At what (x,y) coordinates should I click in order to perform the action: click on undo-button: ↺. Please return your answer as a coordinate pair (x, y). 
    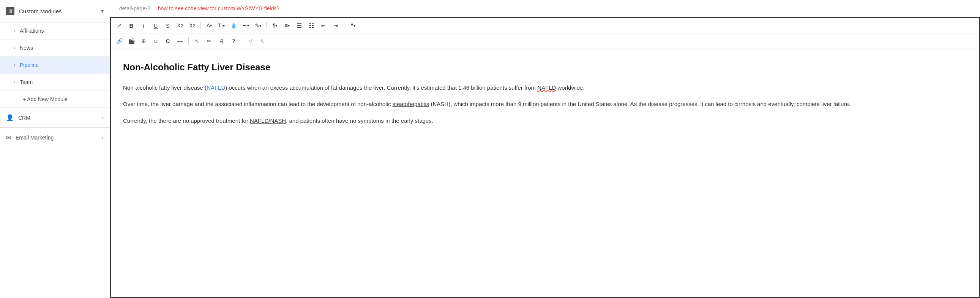
    Looking at the image, I should click on (251, 41).